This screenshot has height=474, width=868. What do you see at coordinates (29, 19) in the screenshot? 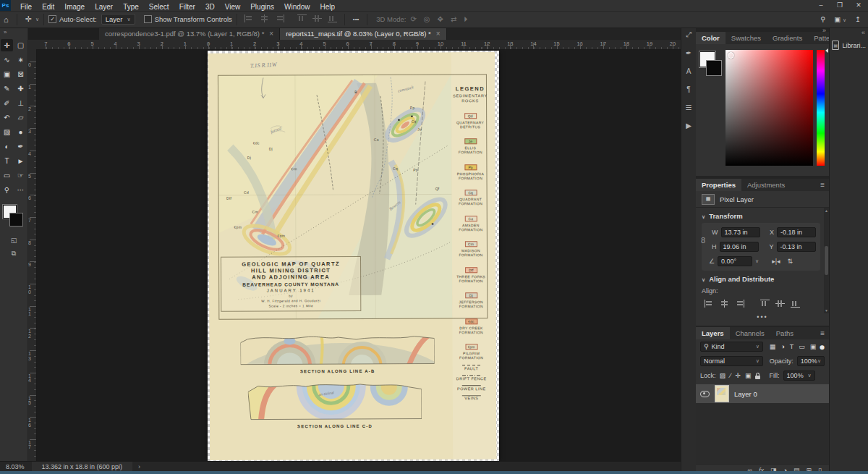
I see `move-tool-icon: ✛` at bounding box center [29, 19].